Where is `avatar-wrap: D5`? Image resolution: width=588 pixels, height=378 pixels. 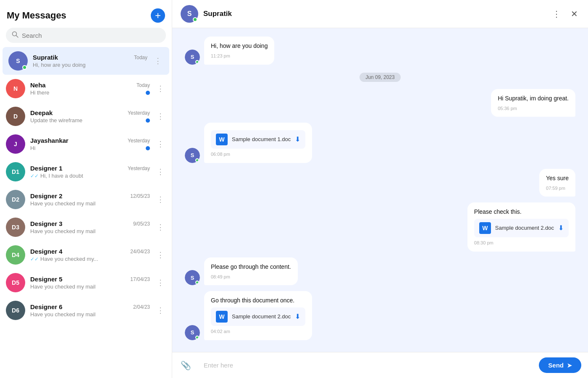
avatar-wrap: D5 is located at coordinates (16, 283).